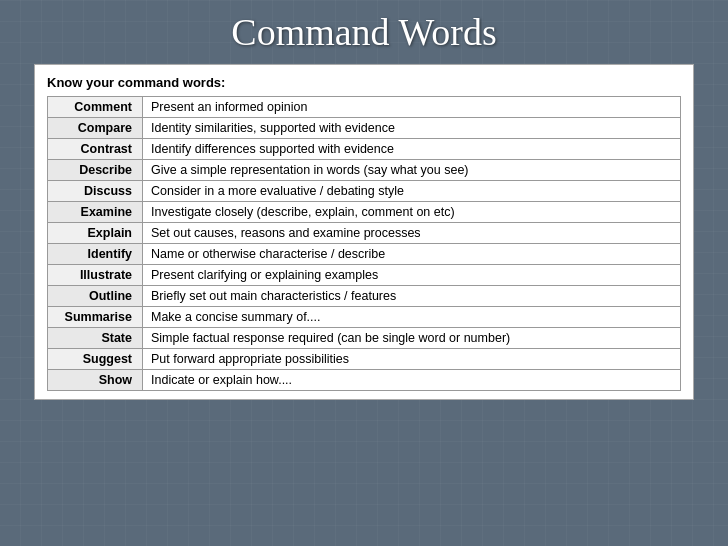 The height and width of the screenshot is (546, 728). Describe the element at coordinates (364, 296) in the screenshot. I see `table-row: OutlineBriefly set out main characterist…` at that location.